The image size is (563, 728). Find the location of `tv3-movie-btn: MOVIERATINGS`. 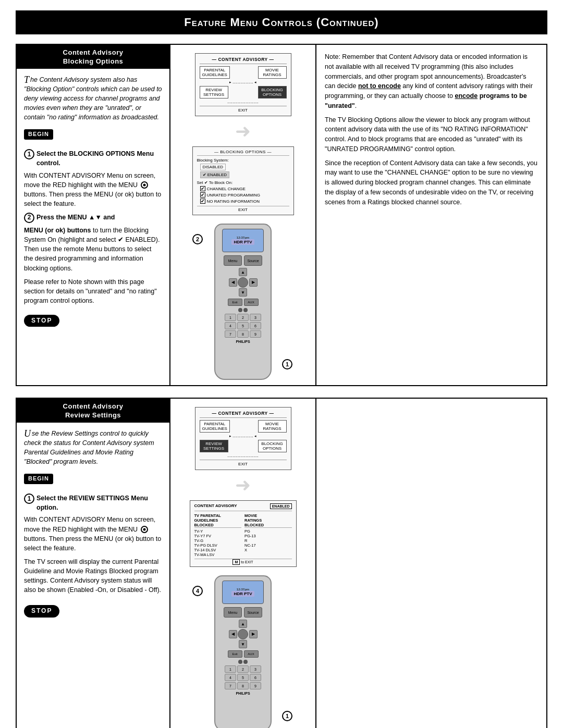

tv3-movie-btn: MOVIERATINGS is located at coordinates (272, 426).